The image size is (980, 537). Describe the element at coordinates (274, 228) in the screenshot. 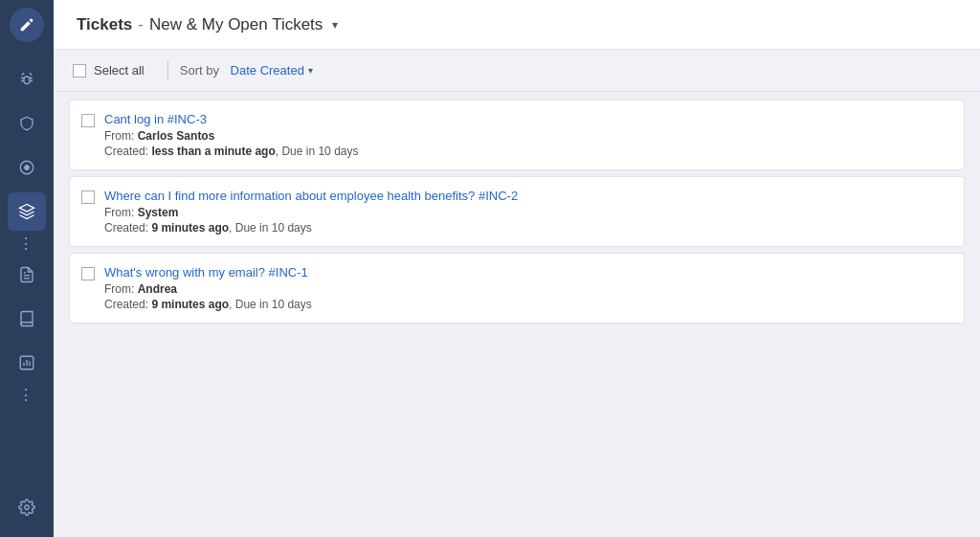

I see `ticket-due-inc2: Due in 10 days` at that location.